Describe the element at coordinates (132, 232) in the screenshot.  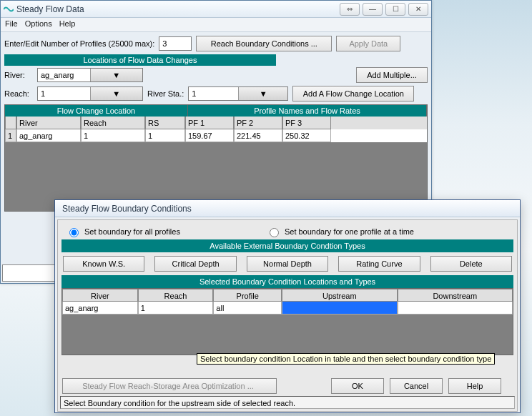
I see `radio-all-label: Set boundary for all profiles` at that location.